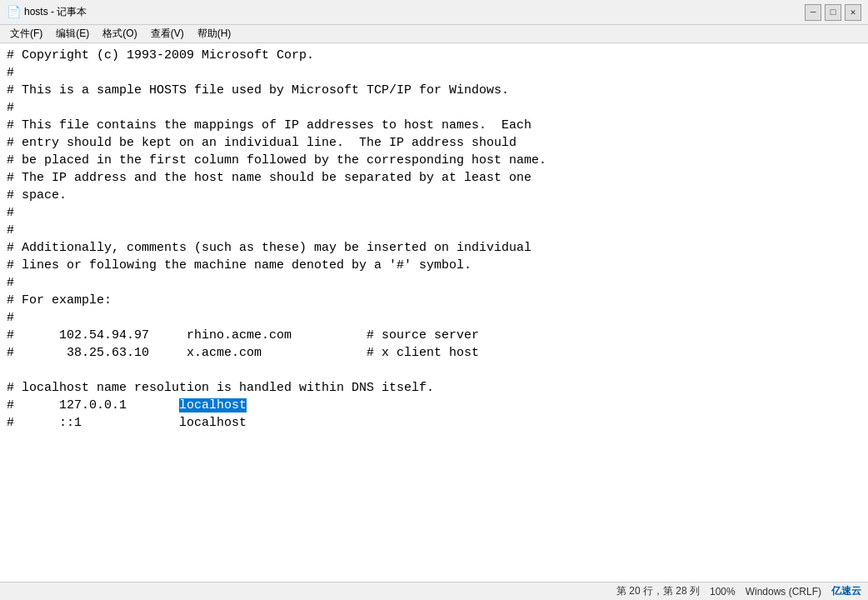 Image resolution: width=868 pixels, height=600 pixels. What do you see at coordinates (833, 12) in the screenshot?
I see `maximize-button: □` at bounding box center [833, 12].